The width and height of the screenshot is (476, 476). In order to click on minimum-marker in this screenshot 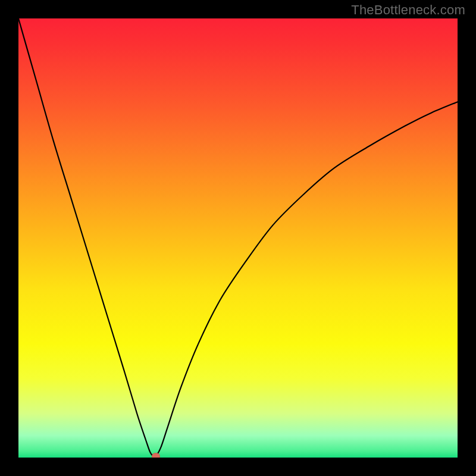, I will do `click(156, 455)`.